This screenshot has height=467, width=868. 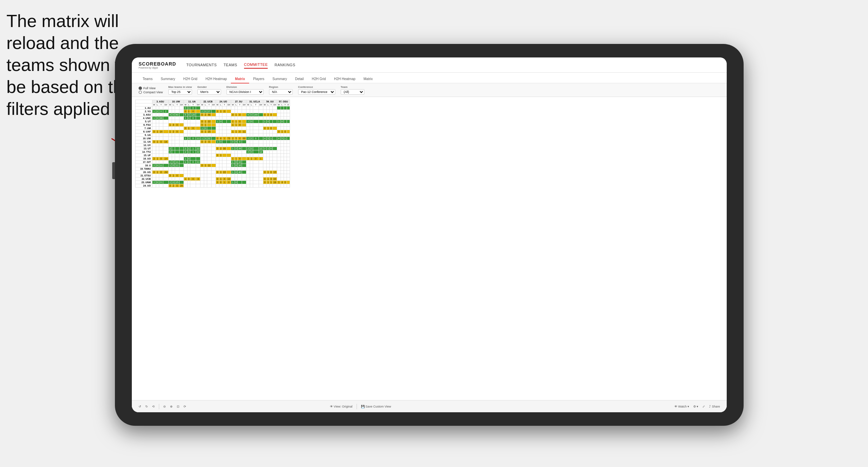 What do you see at coordinates (256, 65) in the screenshot?
I see `nav-committee: COMMITTEE` at bounding box center [256, 65].